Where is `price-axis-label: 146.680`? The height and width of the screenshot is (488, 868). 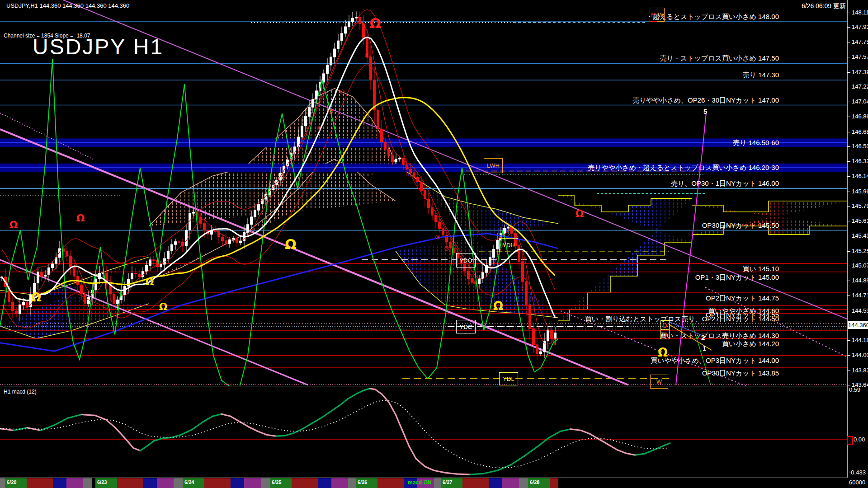
price-axis-label: 146.680 is located at coordinates (860, 132).